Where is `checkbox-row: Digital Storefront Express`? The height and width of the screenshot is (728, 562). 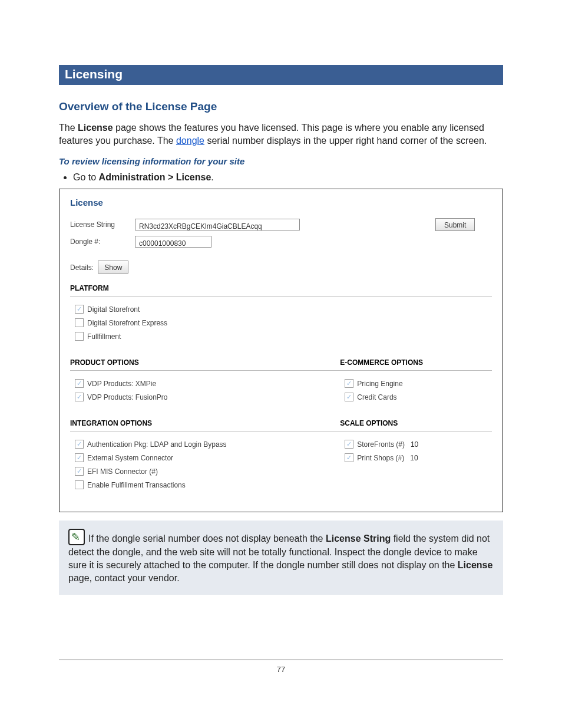 checkbox-row: Digital Storefront Express is located at coordinates (281, 323).